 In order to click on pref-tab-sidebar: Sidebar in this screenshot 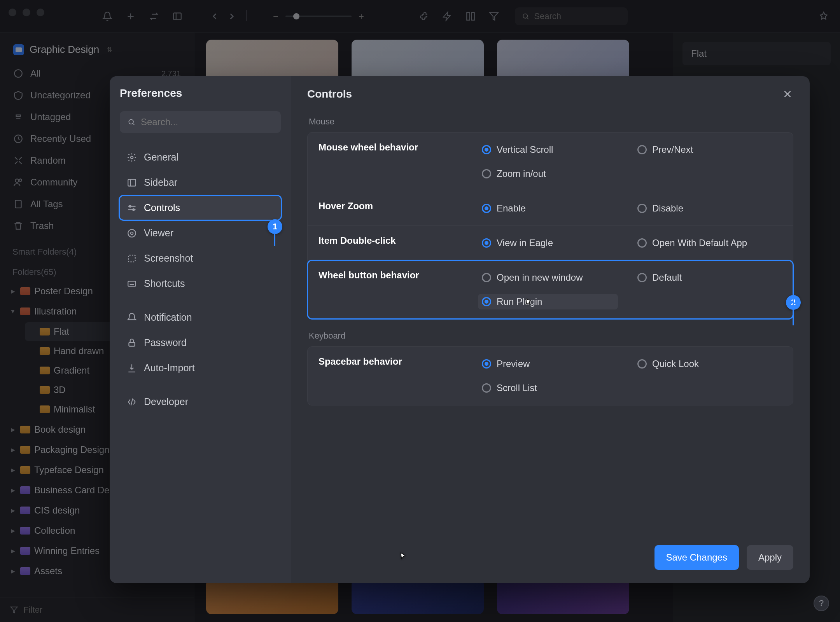, I will do `click(200, 183)`.